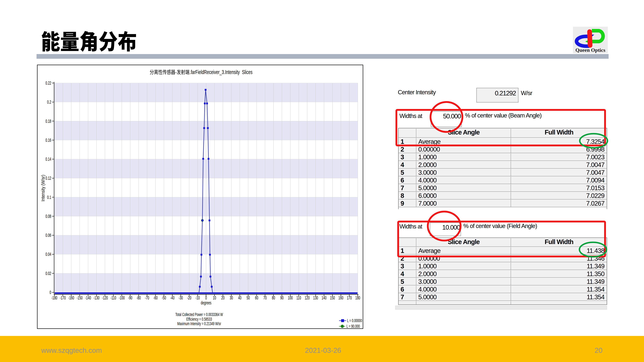  Describe the element at coordinates (105, 298) in the screenshot. I see `svg-text: -120` at that location.